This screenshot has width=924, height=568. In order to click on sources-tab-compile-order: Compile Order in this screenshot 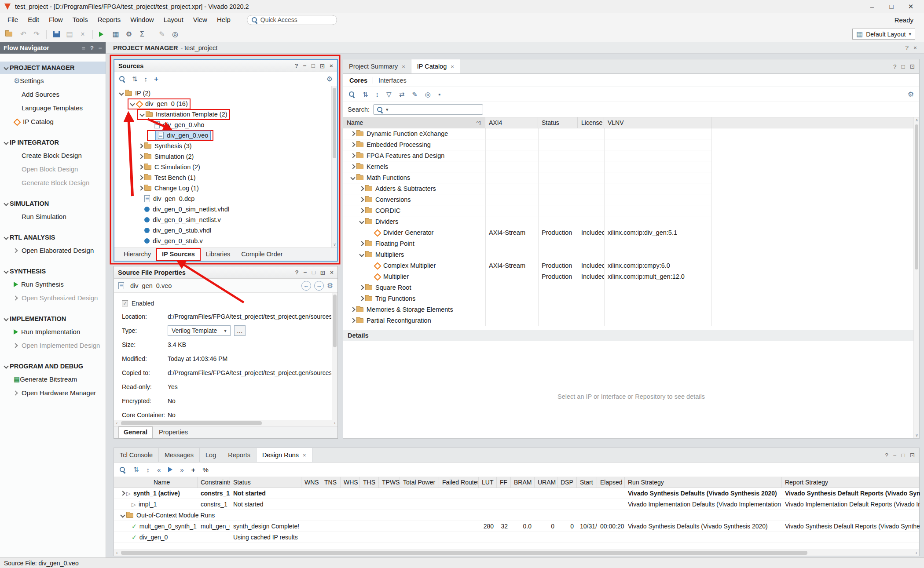, I will do `click(262, 254)`.